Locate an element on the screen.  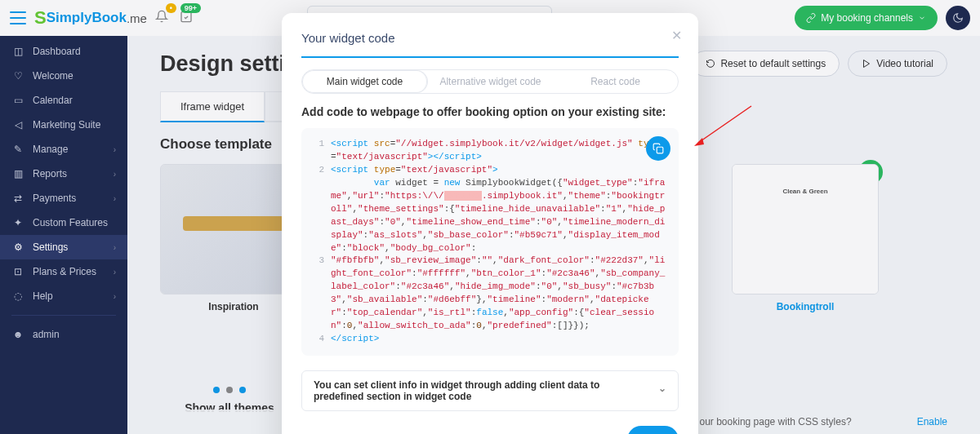
tab-react-code: React code is located at coordinates (616, 82).